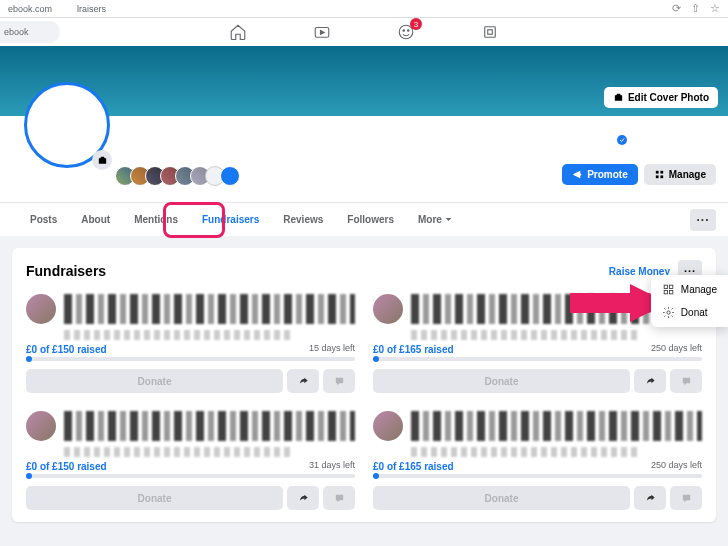  I want to click on browser-share-icon: ⇧, so click(696, 8).